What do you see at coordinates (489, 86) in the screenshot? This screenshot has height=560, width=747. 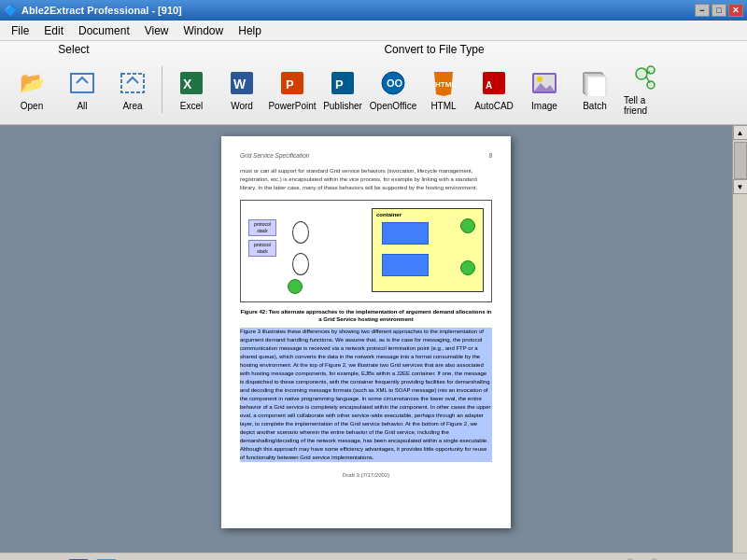 I see `svg-text: A` at bounding box center [489, 86].